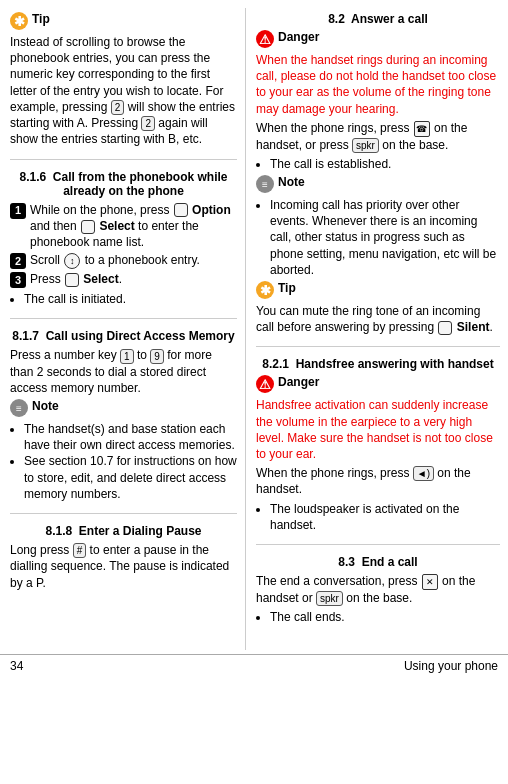 The width and height of the screenshot is (508, 784). I want to click on note-block-817: ≡ Note, so click(124, 408).